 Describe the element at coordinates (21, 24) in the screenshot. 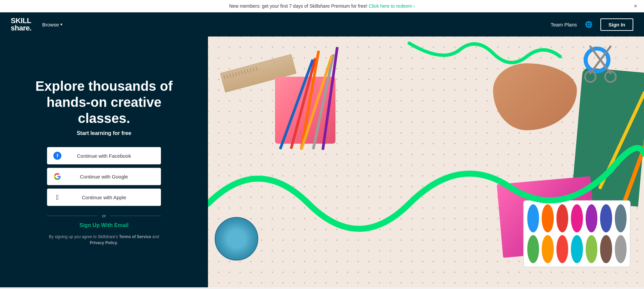

I see `logo-text: SKILL share.` at that location.